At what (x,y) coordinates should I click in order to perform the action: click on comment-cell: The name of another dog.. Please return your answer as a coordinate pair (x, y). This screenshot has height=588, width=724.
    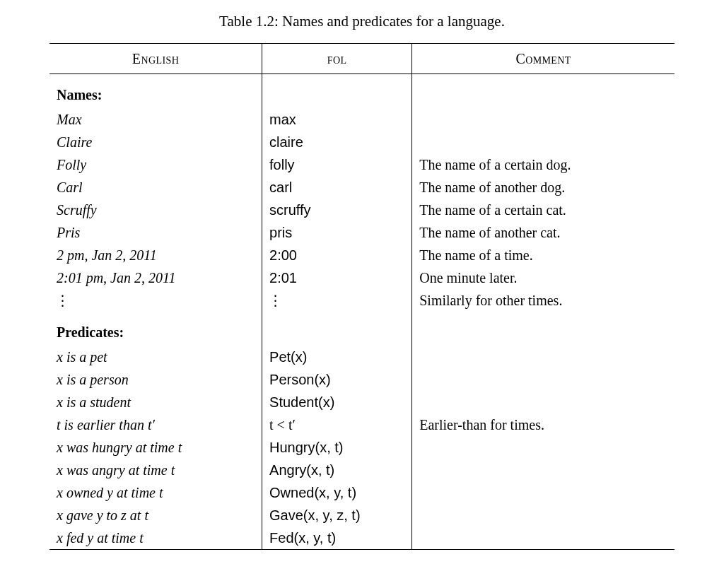
    Looking at the image, I should click on (543, 187).